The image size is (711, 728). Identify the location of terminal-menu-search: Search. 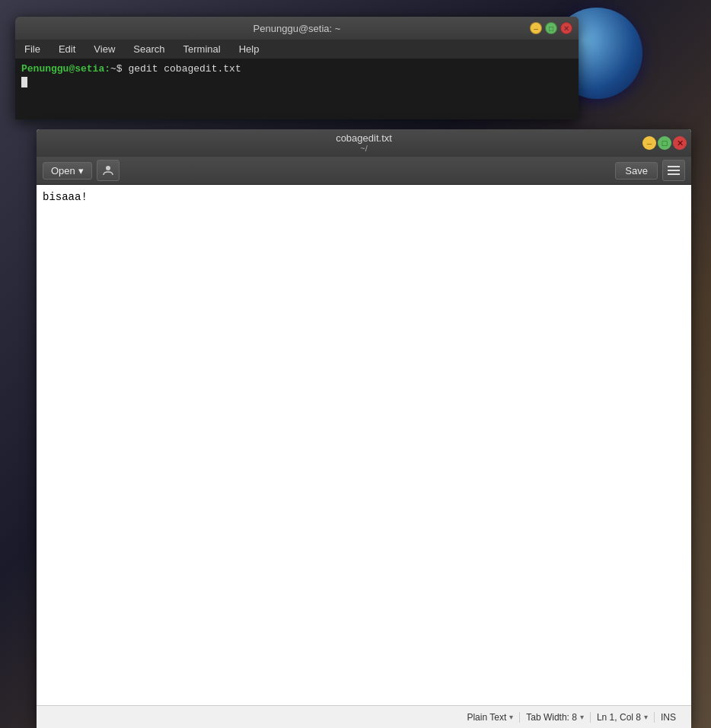
(149, 49).